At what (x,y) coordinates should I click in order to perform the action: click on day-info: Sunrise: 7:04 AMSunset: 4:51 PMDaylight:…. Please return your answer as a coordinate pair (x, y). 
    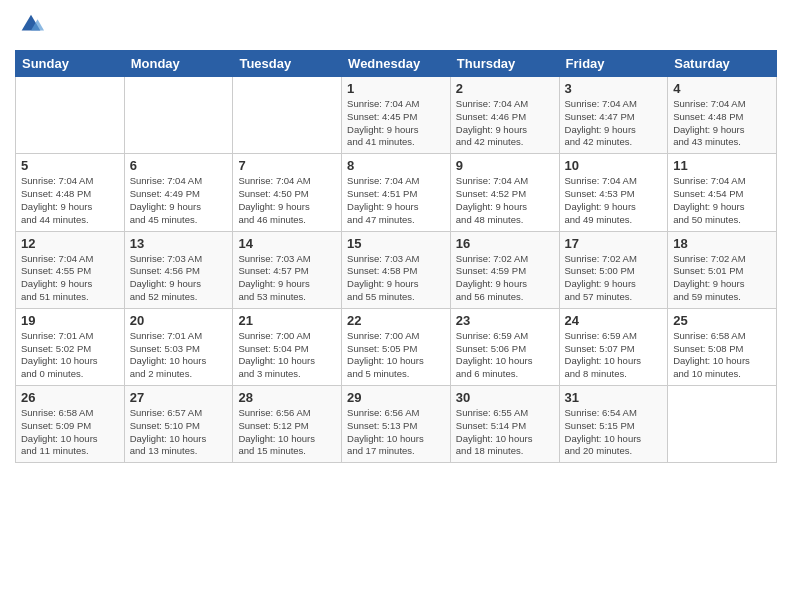
    Looking at the image, I should click on (396, 200).